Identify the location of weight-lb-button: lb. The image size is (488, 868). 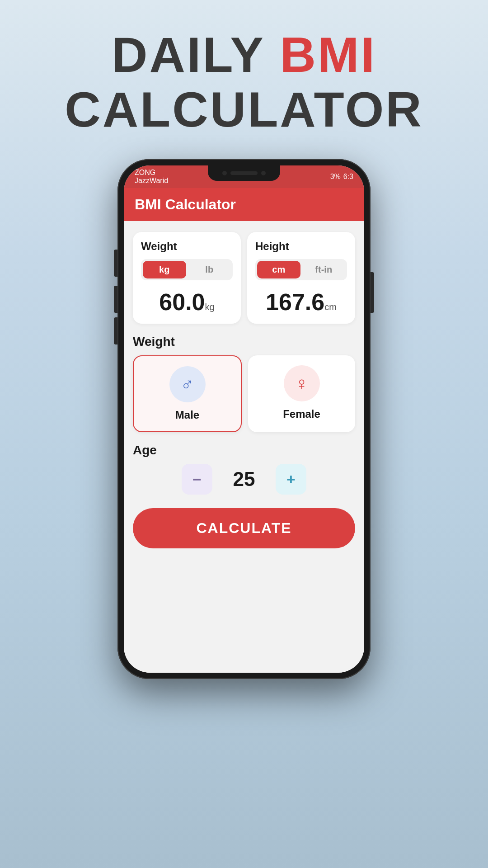
(210, 269).